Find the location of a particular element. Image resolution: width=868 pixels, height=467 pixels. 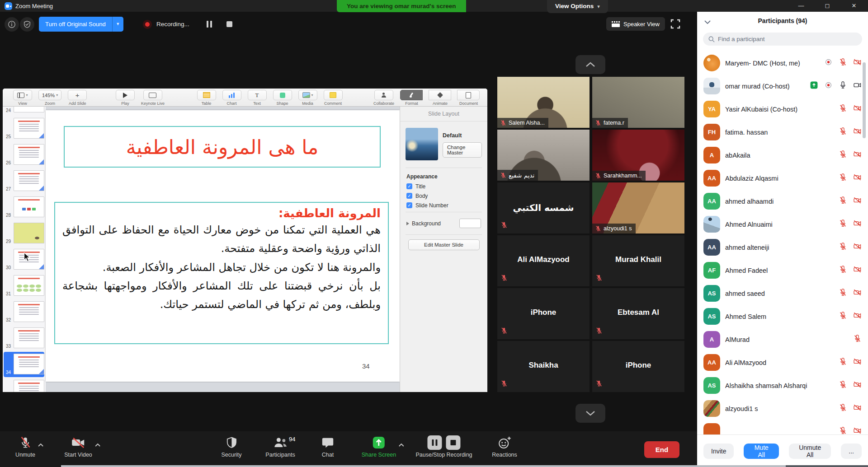

pause-recording-icon is located at coordinates (209, 24).